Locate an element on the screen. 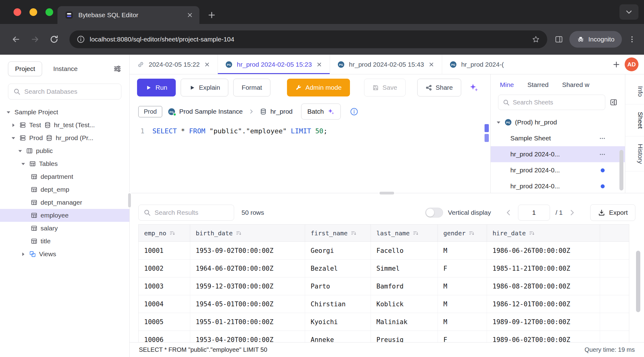  sheet-tab-2024-02-05-15-22: 2024-02-05 15:22 is located at coordinates (174, 65).